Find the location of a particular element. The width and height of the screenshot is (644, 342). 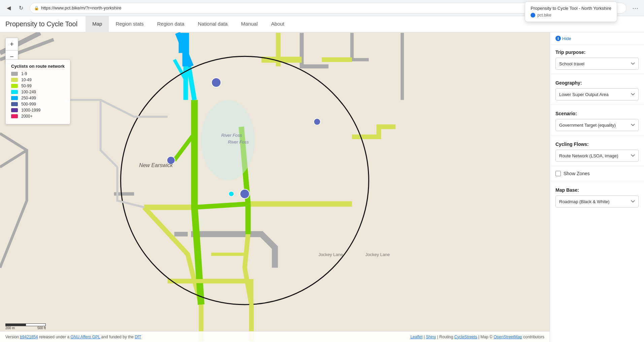

version-link: b9421854 is located at coordinates (29, 337).